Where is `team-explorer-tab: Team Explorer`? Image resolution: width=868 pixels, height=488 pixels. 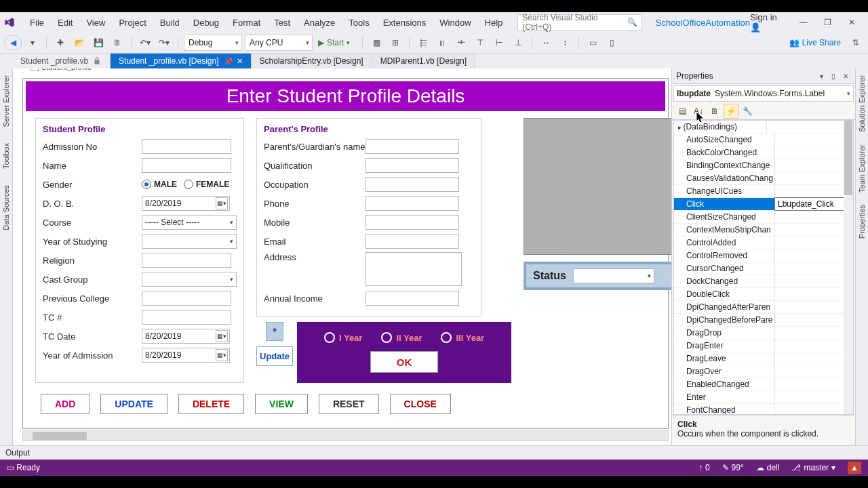 team-explorer-tab: Team Explorer is located at coordinates (862, 168).